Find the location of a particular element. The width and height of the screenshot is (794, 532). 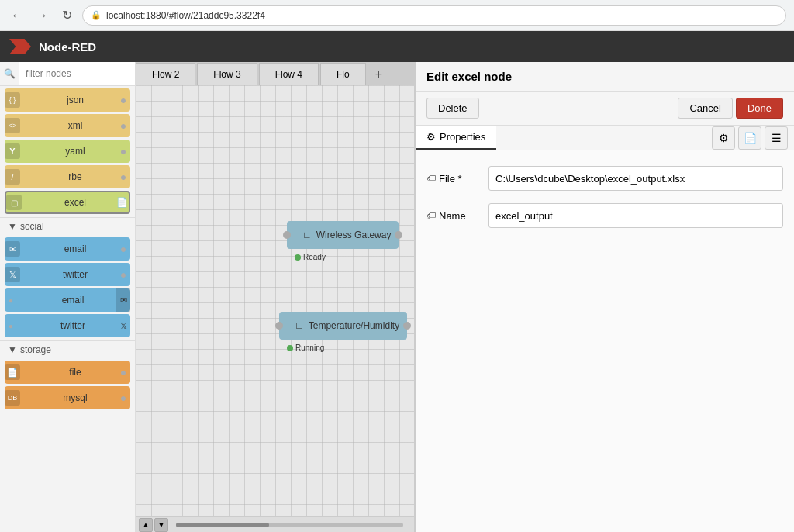

email-out-label: email is located at coordinates (75, 249).